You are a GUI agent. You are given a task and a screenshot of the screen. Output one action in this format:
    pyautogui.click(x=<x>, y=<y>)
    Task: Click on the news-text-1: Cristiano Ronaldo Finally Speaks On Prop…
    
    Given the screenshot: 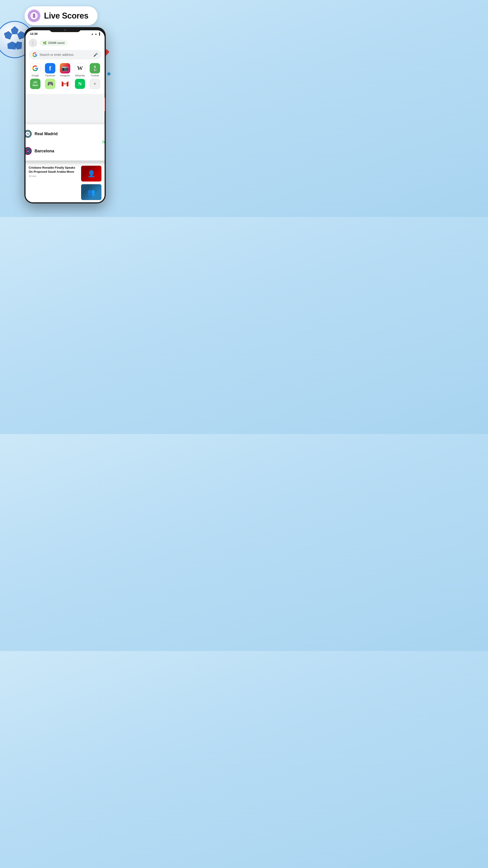 What is the action you would take?
    pyautogui.click(x=54, y=174)
    